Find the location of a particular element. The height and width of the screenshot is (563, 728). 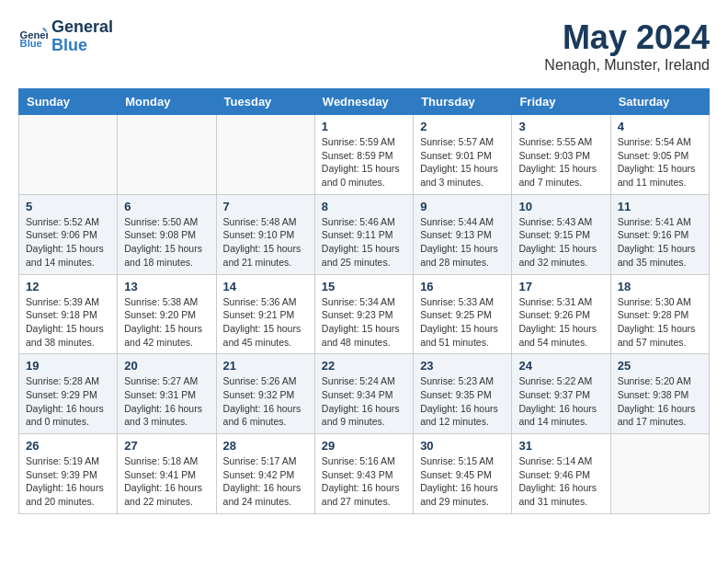

calendar-week-row: 1Sunrise: 5:59 AM Sunset: 8:59 PM Daylig… is located at coordinates (364, 155).